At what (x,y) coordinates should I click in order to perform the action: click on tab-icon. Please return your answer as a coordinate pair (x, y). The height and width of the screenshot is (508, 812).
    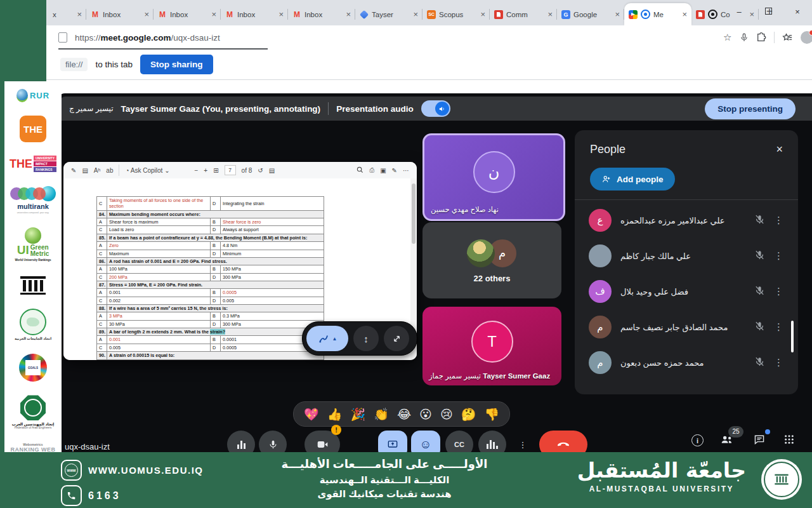
    Looking at the image, I should click on (230, 15).